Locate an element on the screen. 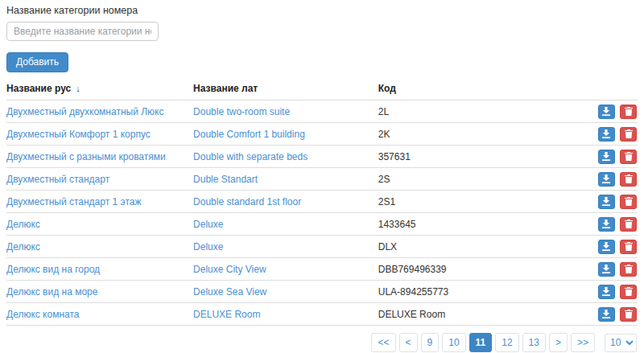 This screenshot has height=353, width=644. sort-desc-icon: ↓ is located at coordinates (78, 88).